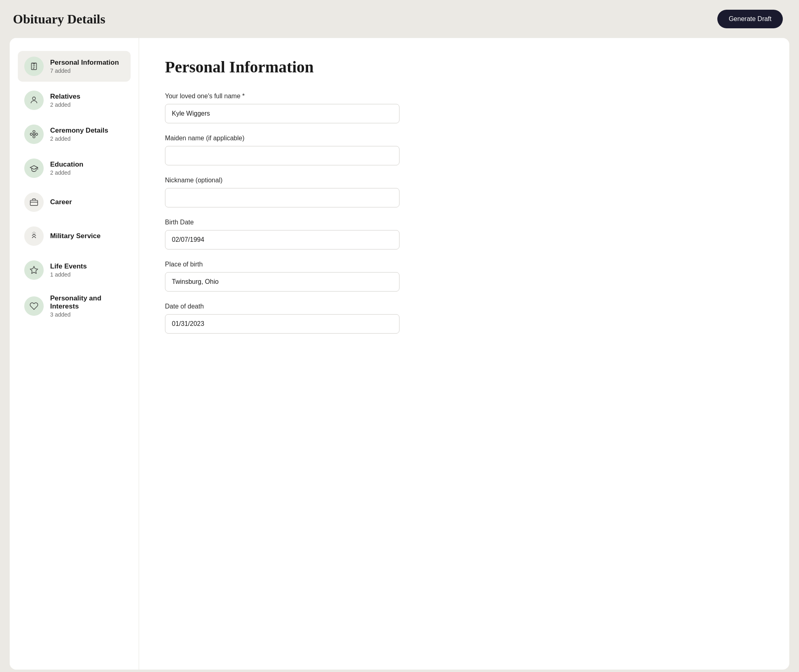 The width and height of the screenshot is (799, 672). I want to click on briefcase-icon, so click(34, 202).